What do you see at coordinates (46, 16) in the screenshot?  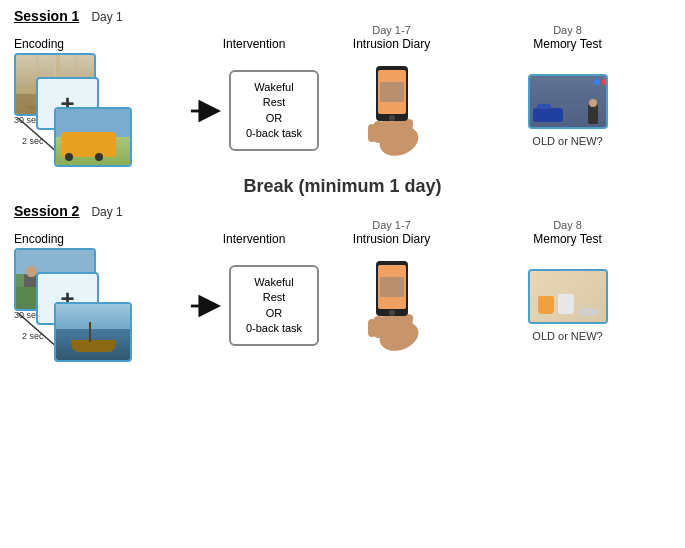 I see `session1-label: Session 1` at bounding box center [46, 16].